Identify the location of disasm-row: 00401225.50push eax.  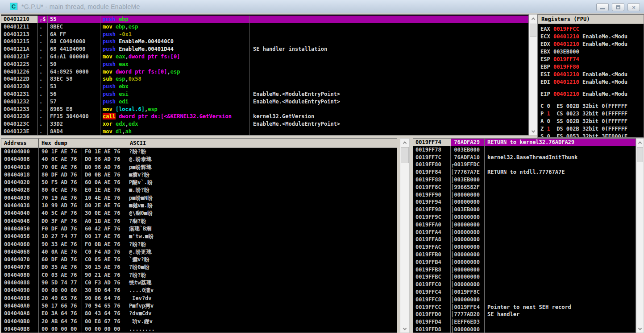
(265, 64).